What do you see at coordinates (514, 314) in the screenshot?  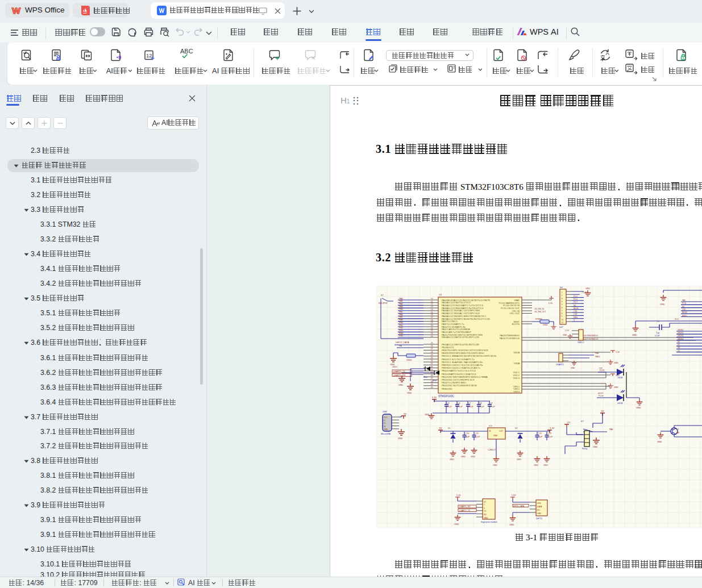 I see `svg-text: OSC OUT` at bounding box center [514, 314].